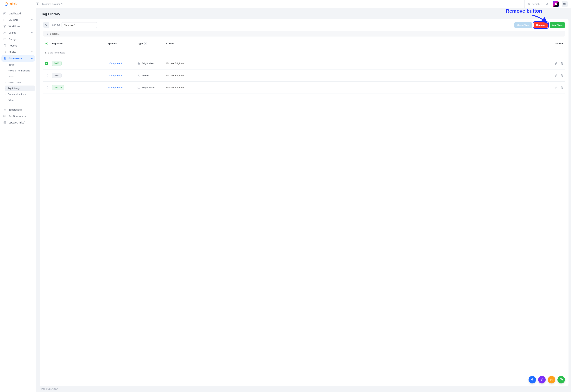  What do you see at coordinates (357, 44) in the screenshot?
I see `col-author: Author` at bounding box center [357, 44].